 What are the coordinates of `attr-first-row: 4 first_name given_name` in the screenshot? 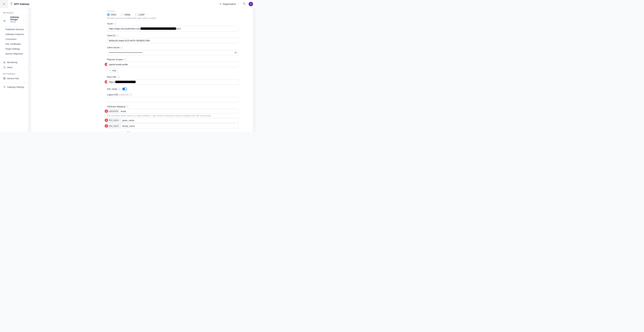 It's located at (173, 120).